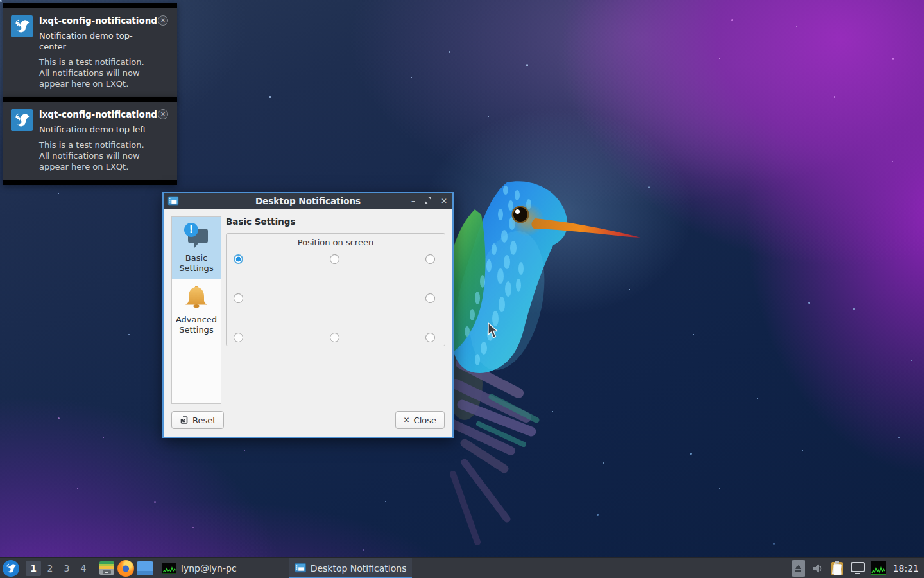 The image size is (924, 578). Describe the element at coordinates (798, 568) in the screenshot. I see `removable-media-button` at that location.